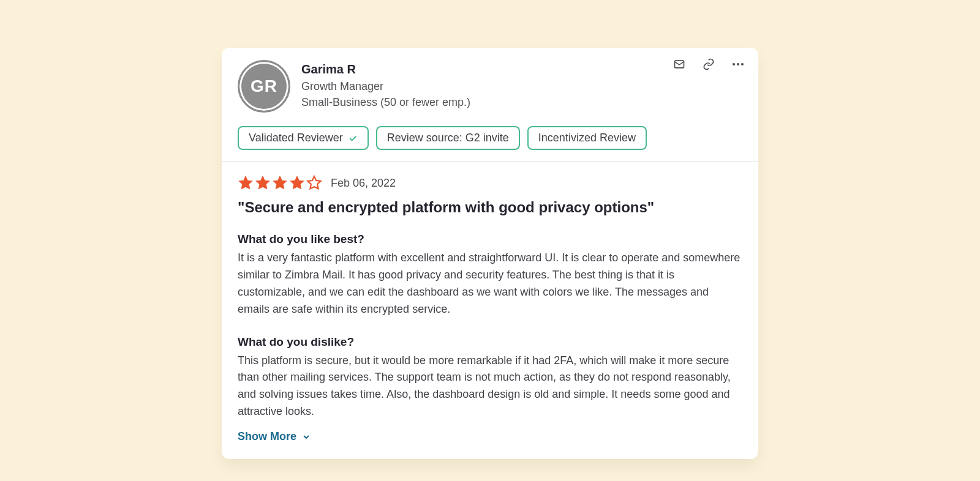  What do you see at coordinates (386, 103) in the screenshot?
I see `reviewer-company-size: Small-Business (50 or fewer emp.)` at bounding box center [386, 103].